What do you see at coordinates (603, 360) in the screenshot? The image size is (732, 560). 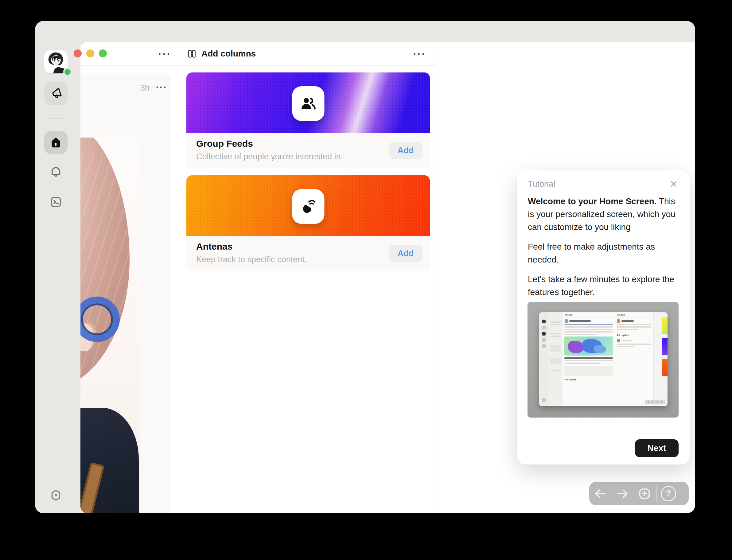 I see `tutorial-screenshot: Thread All replies` at bounding box center [603, 360].